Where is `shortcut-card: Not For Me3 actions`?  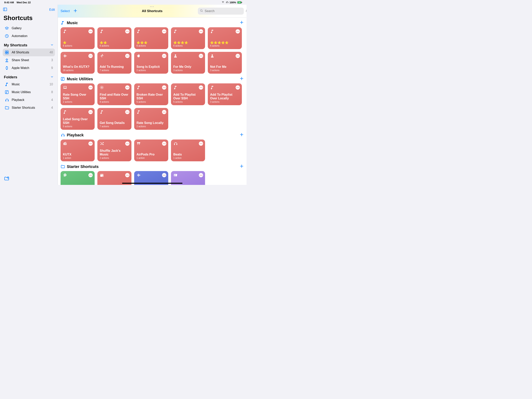 shortcut-card: Not For Me3 actions is located at coordinates (225, 63).